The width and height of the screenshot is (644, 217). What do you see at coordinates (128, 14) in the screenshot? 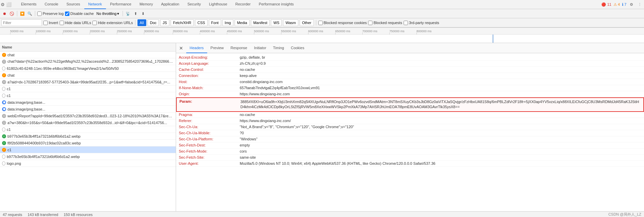
I see `network-conditions-button: 📡` at bounding box center [128, 14].